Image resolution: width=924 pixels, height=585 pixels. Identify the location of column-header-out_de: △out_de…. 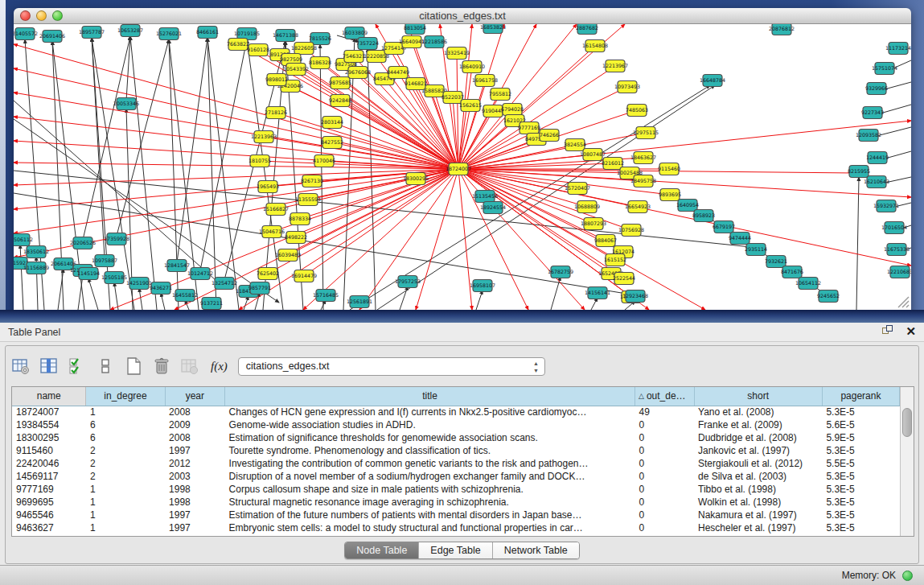
(664, 396).